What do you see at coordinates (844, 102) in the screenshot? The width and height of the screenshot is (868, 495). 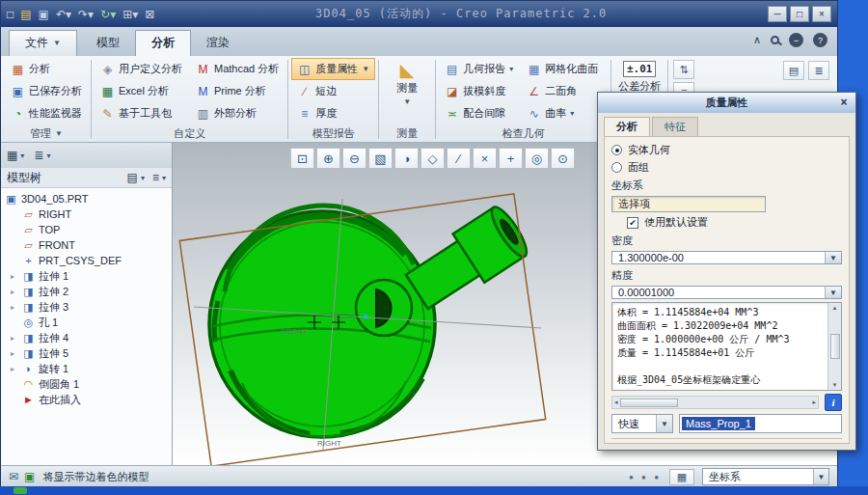 I see `dialog-close-icon: ×` at bounding box center [844, 102].